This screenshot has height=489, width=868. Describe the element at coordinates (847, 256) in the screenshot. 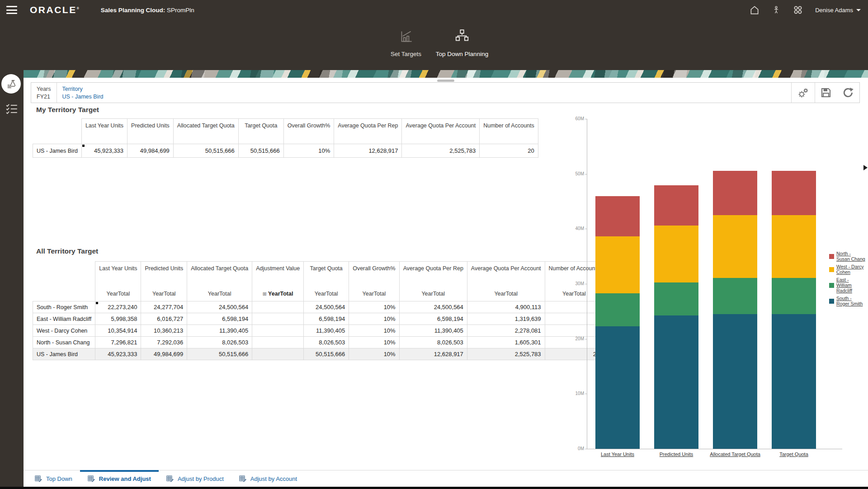

I see `legend-item: North - Susan Chang` at that location.